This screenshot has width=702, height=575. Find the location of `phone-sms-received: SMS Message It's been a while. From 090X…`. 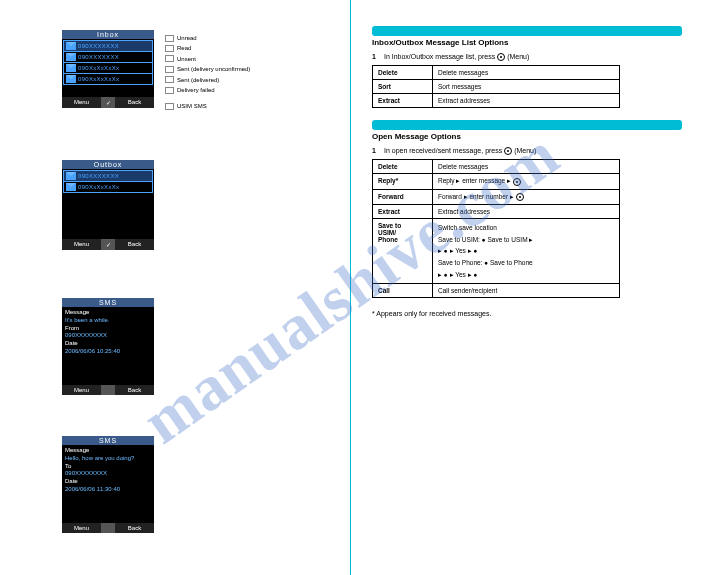

phone-sms-received: SMS Message It's been a while. From 090X… is located at coordinates (108, 346).